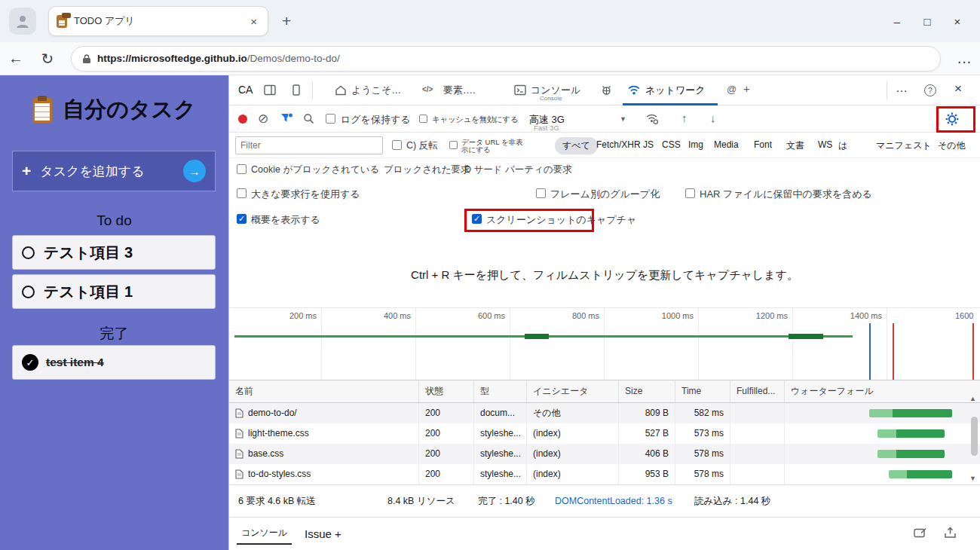 This screenshot has height=550, width=980. I want to click on document-icon, so click(240, 413).